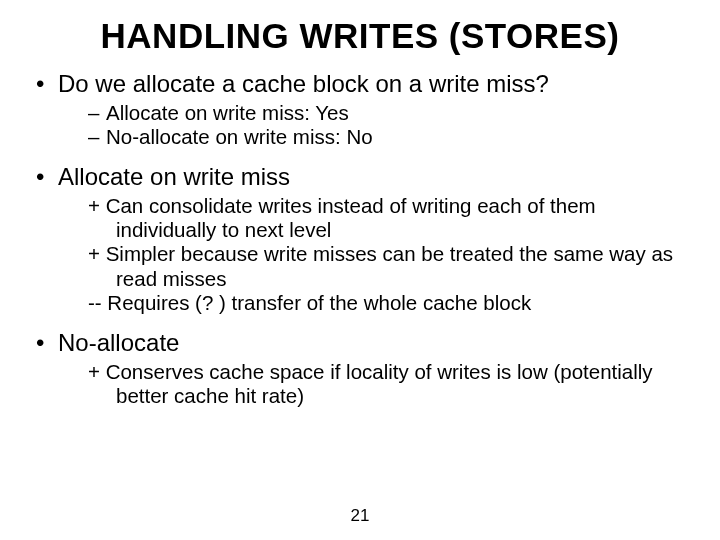 This screenshot has width=720, height=540. Describe the element at coordinates (389, 113) in the screenshot. I see `bullet-1-sub-1: Allocate on write miss: Yes` at that location.